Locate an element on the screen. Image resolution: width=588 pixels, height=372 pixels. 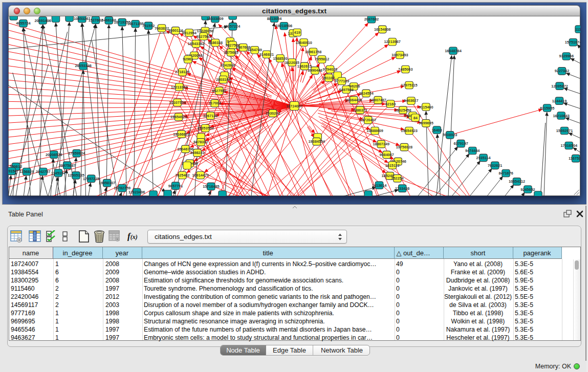
svg-text: 16403 is located at coordinates (437, 130).